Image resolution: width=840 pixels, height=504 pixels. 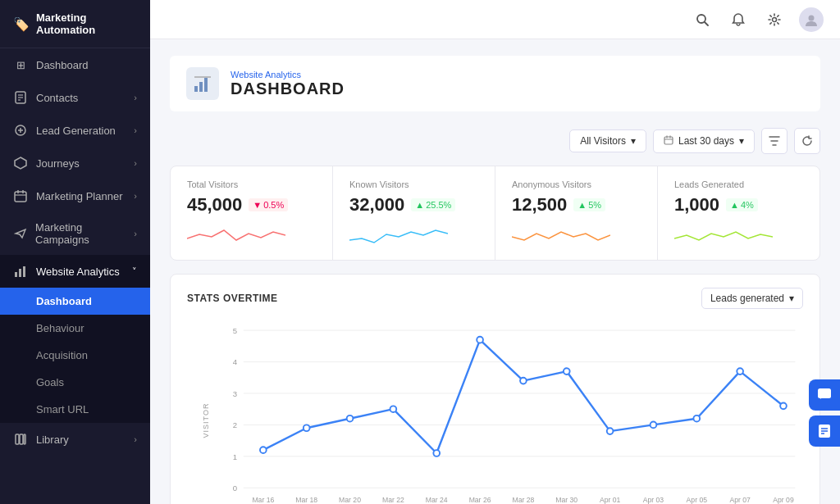 What do you see at coordinates (262, 500) in the screenshot?
I see `svg-text: Mar 16` at bounding box center [262, 500].